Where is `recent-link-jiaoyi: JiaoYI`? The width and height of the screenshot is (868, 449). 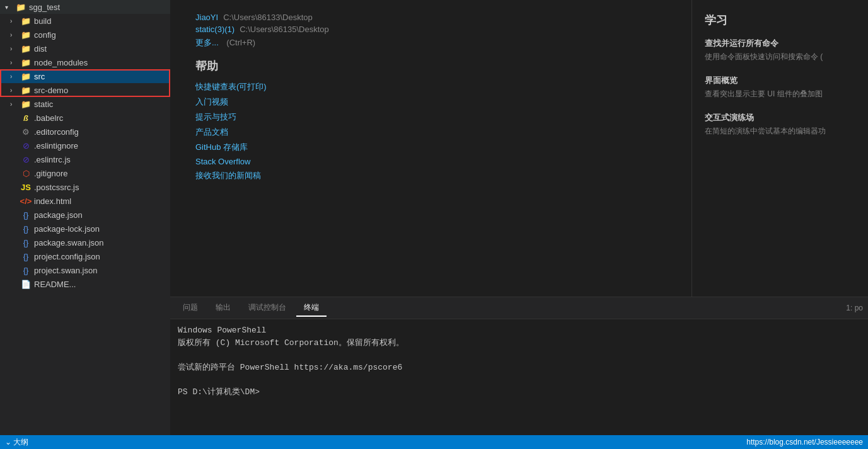
recent-link-jiaoyi: JiaoYI is located at coordinates (207, 18).